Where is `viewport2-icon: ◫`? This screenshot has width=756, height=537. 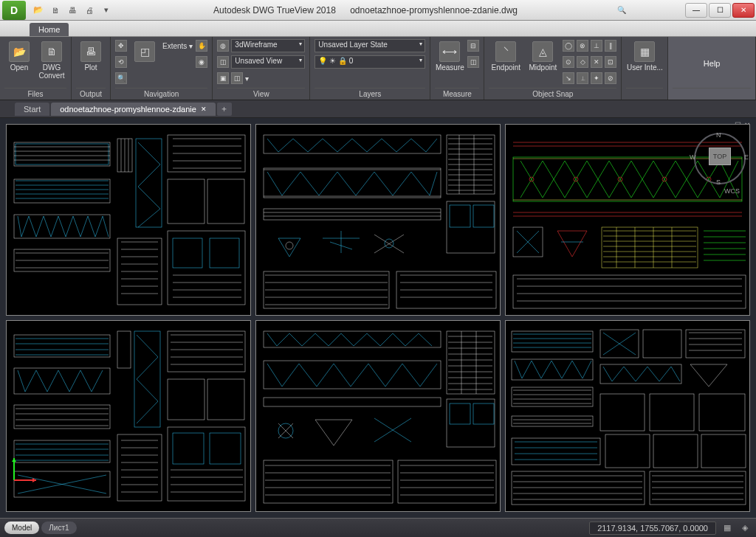
viewport2-icon: ◫ is located at coordinates (237, 78).